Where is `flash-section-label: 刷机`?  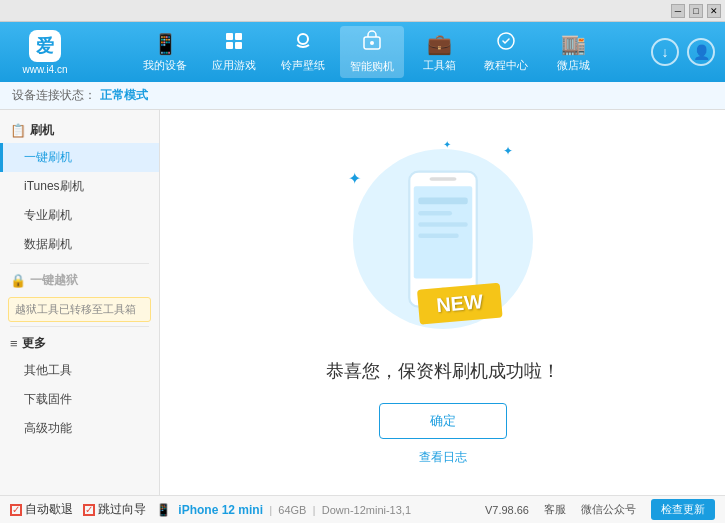 flash-section-label: 刷机 is located at coordinates (42, 130).